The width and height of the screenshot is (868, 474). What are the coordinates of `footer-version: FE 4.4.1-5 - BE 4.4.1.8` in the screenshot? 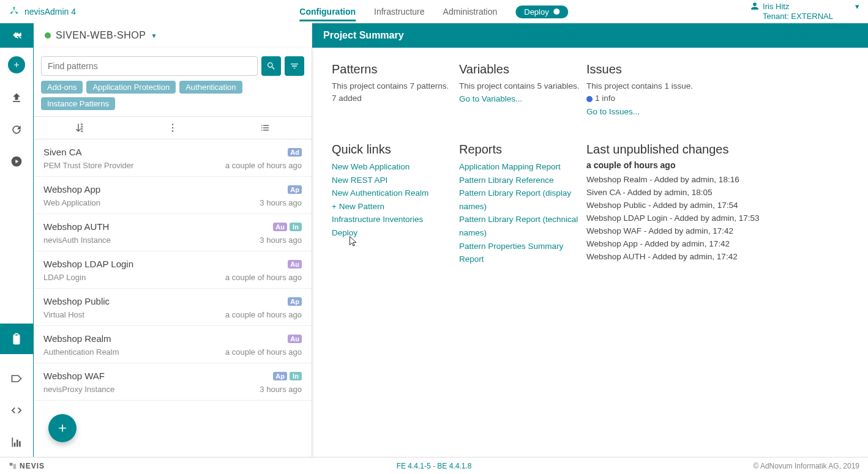 It's located at (435, 466).